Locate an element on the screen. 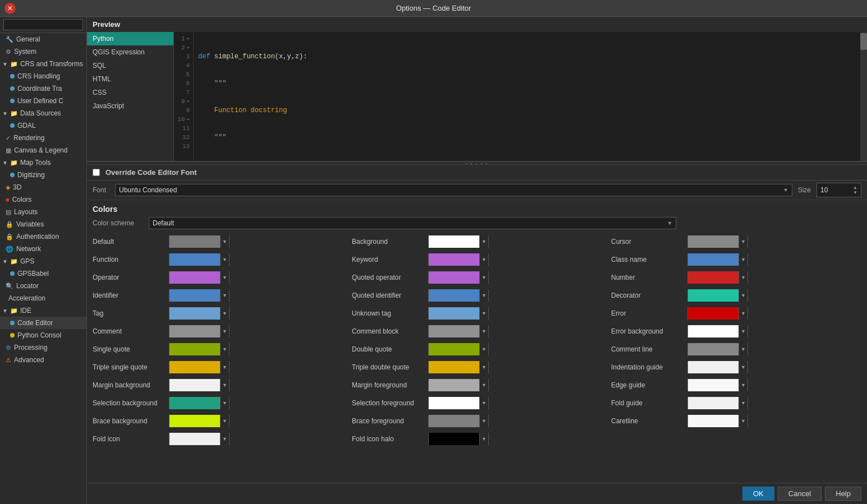 This screenshot has width=867, height=504. sidebar-item-advanced: ⚠ Advanced is located at coordinates (43, 360).